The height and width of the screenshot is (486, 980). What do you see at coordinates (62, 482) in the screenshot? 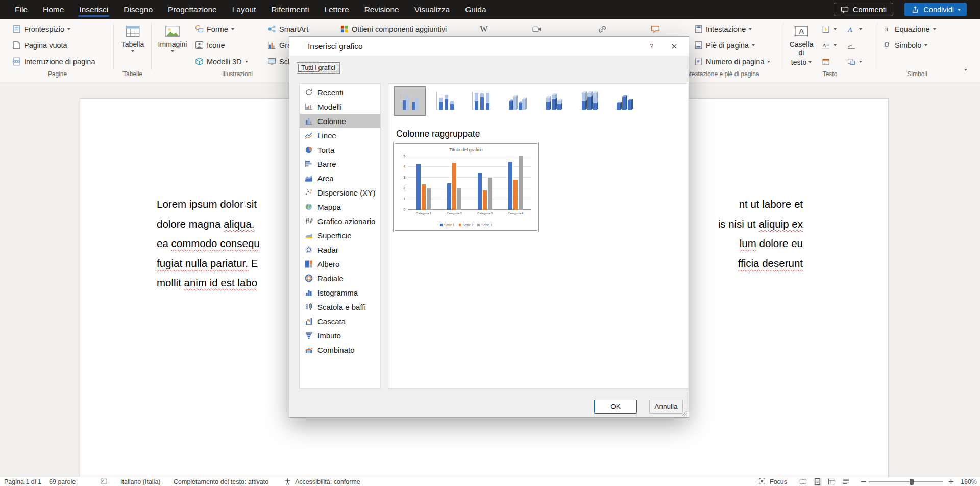
I see `status-word-count: 69 parole` at bounding box center [62, 482].